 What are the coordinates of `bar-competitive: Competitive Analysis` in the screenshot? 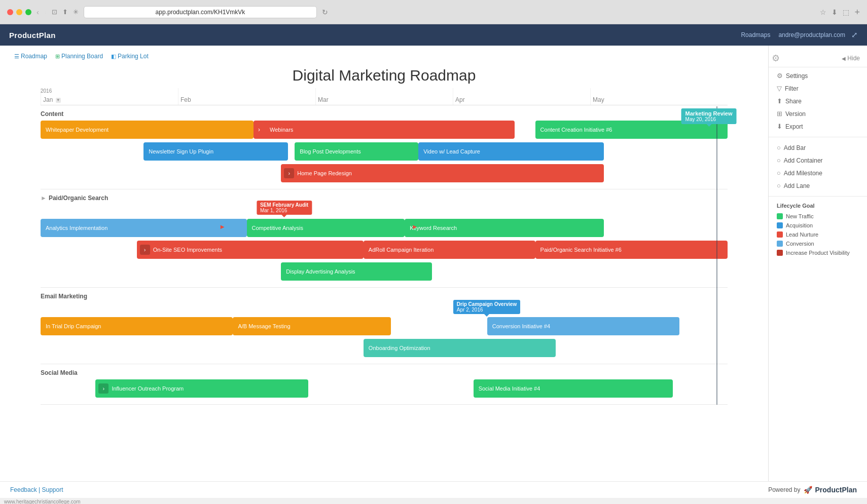 It's located at (326, 228).